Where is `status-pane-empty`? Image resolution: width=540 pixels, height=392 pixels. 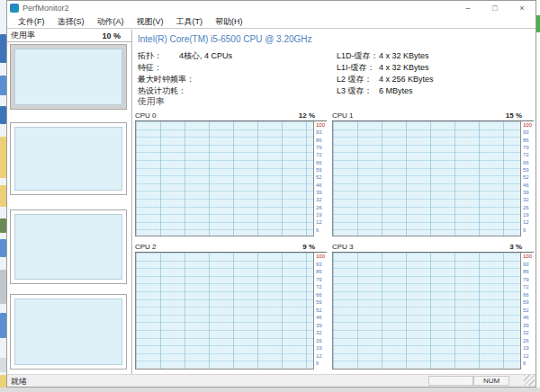 status-pane-empty is located at coordinates (451, 381).